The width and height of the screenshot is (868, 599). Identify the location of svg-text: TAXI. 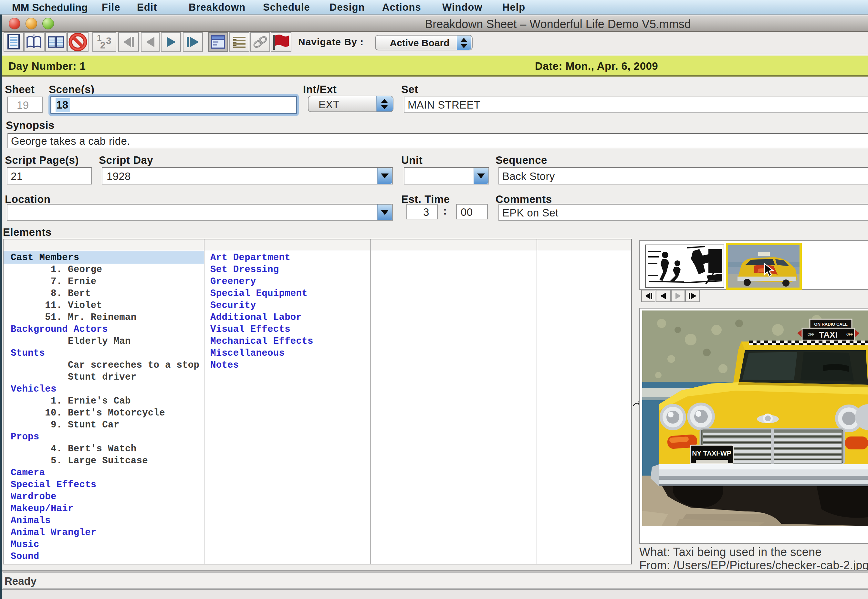
(828, 335).